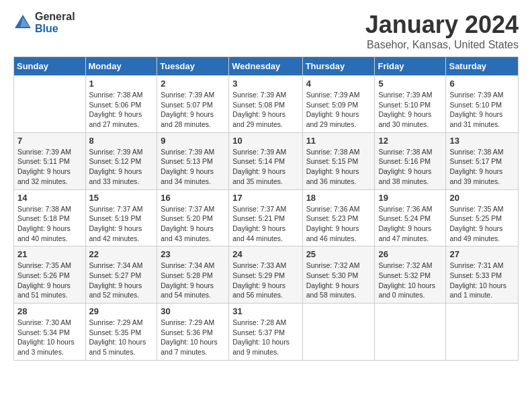 The image size is (532, 411). Describe the element at coordinates (482, 197) in the screenshot. I see `day-number: 20` at that location.